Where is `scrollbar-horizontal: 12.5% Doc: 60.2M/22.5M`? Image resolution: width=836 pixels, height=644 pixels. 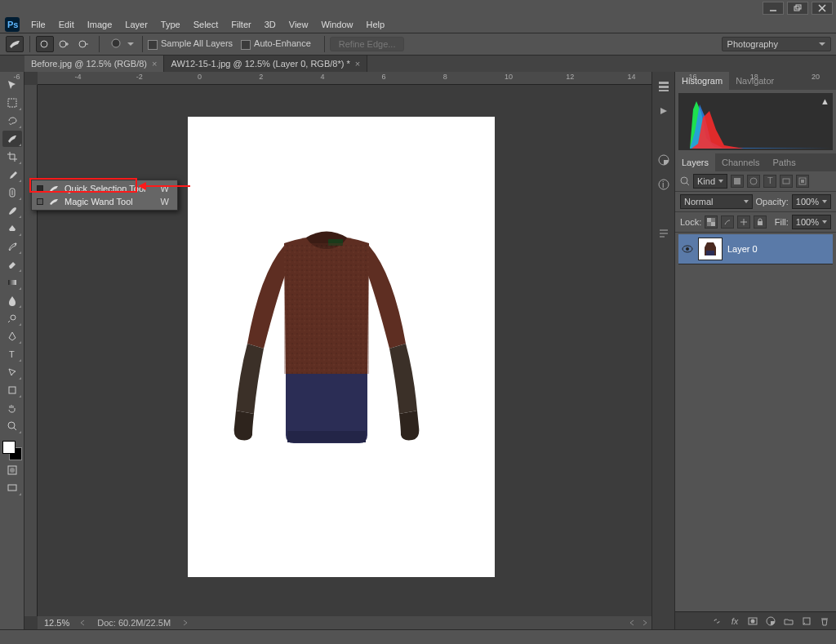
scrollbar-horizontal: 12.5% Doc: 60.2M/22.5M is located at coordinates (345, 623).